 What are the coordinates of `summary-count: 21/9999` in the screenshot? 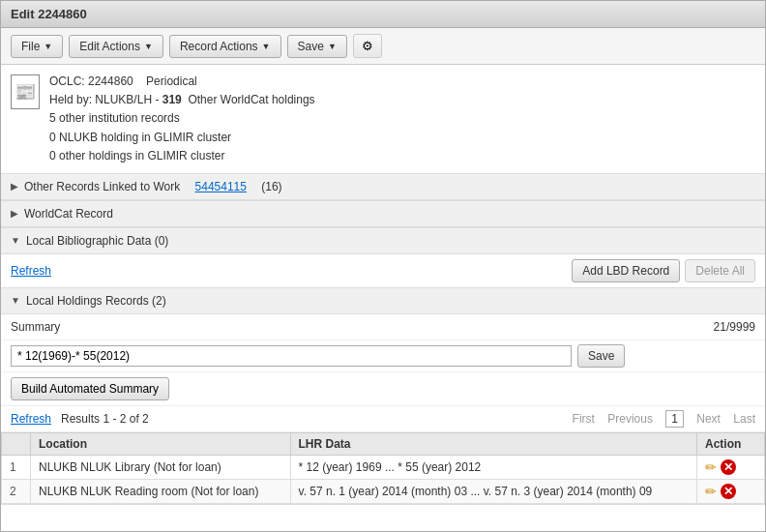 It's located at (735, 327).